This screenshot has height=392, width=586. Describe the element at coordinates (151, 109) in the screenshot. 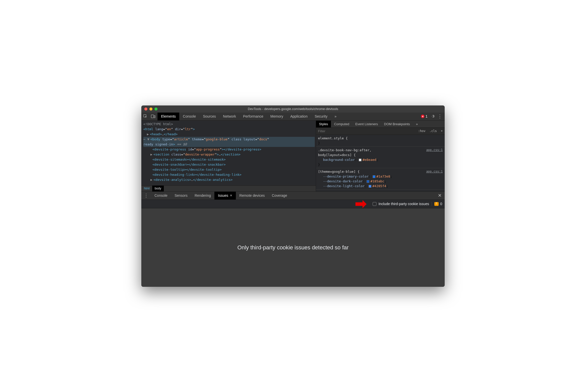

I see `minimize-window-button` at that location.